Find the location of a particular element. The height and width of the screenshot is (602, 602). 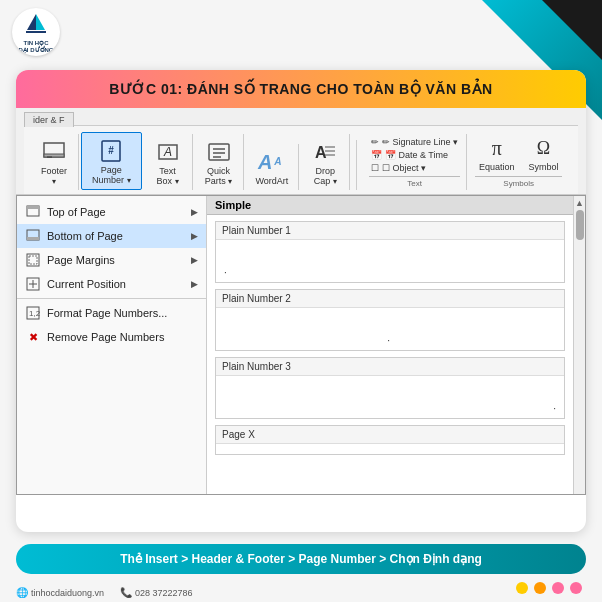

menu-icon-bottom is located at coordinates (33, 236).